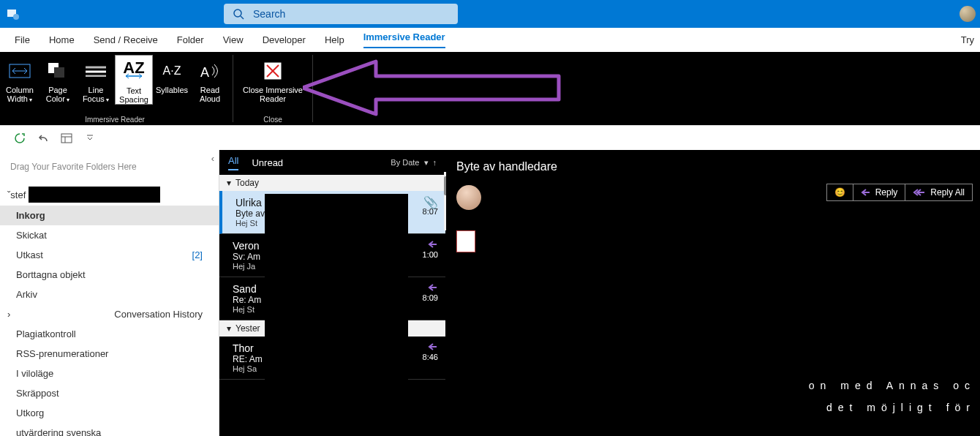 This screenshot has height=436, width=980. Describe the element at coordinates (43, 138) in the screenshot. I see `undo-icon` at that location.